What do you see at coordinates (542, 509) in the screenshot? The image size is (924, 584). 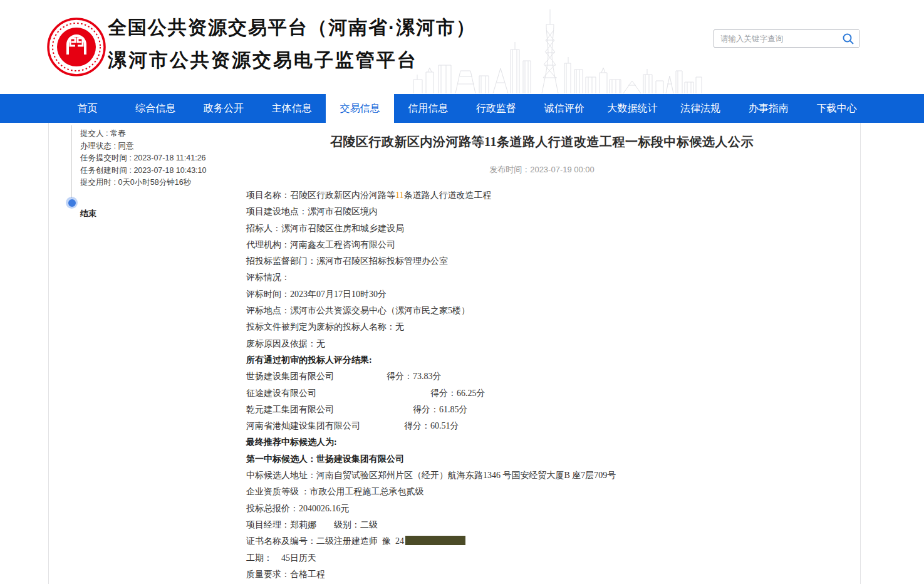 I see `doc-line: 投标总报价：2040026.16元` at bounding box center [542, 509].